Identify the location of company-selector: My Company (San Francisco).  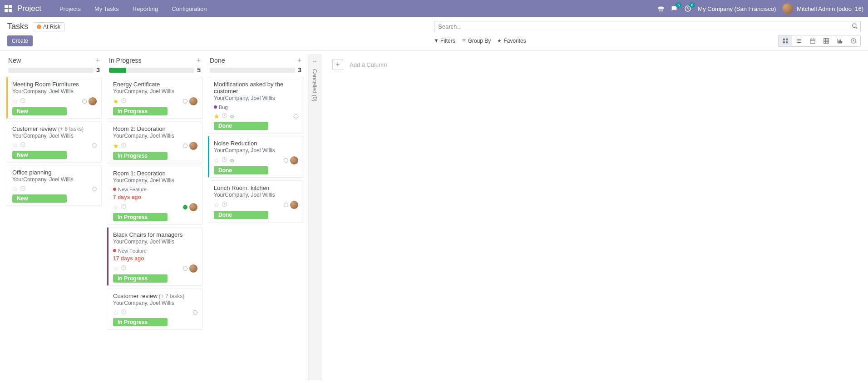
(737, 9).